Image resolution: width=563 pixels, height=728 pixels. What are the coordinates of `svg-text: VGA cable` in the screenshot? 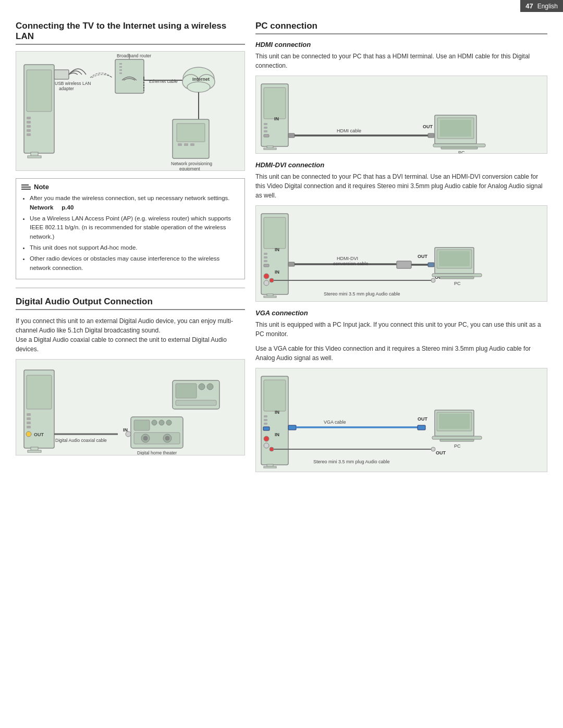 It's located at (335, 422).